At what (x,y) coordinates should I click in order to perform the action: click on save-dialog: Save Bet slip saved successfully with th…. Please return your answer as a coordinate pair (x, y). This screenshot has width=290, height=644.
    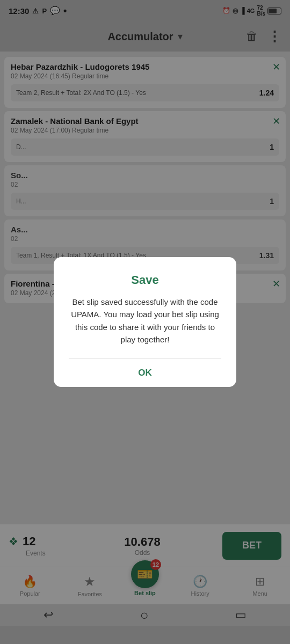
    Looking at the image, I should click on (145, 322).